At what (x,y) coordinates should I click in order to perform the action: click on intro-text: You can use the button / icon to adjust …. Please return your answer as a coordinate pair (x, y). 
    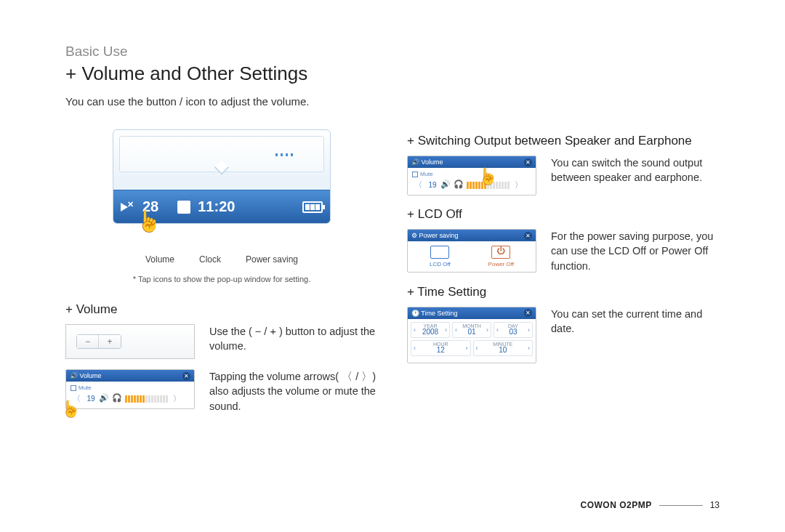
    Looking at the image, I should click on (392, 102).